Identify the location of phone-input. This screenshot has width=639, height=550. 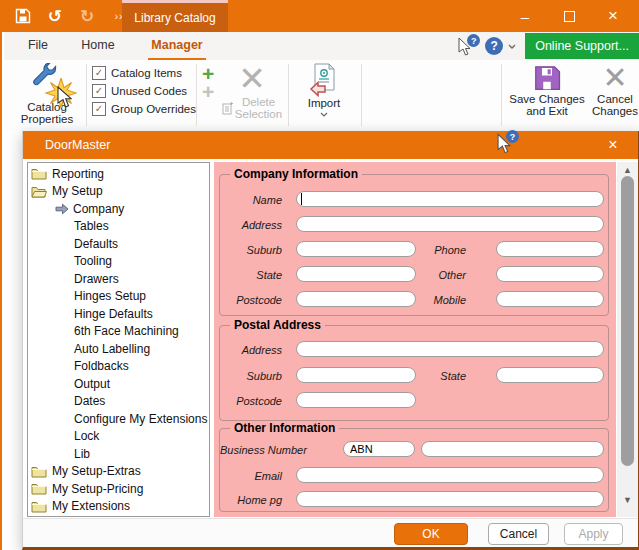
(550, 249).